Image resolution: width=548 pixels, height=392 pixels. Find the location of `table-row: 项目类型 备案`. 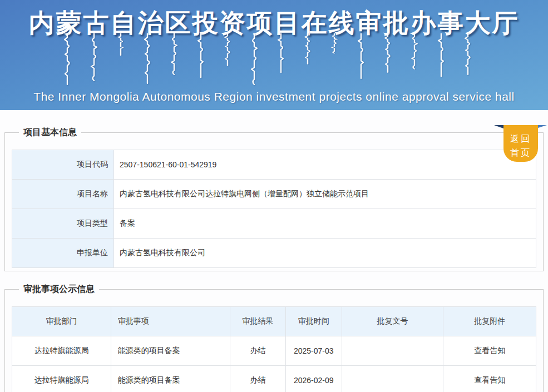

table-row: 项目类型 备案 is located at coordinates (274, 224).